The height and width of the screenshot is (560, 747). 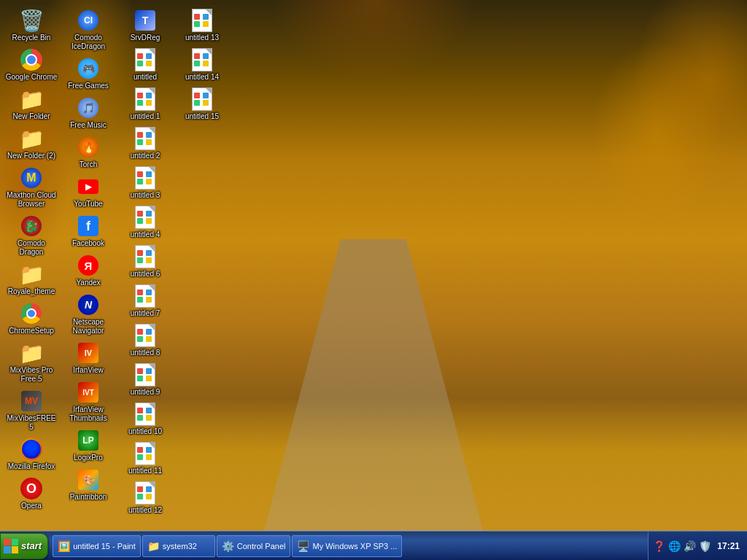 I want to click on shield-tray-icon: 🛡️, so click(x=705, y=546).